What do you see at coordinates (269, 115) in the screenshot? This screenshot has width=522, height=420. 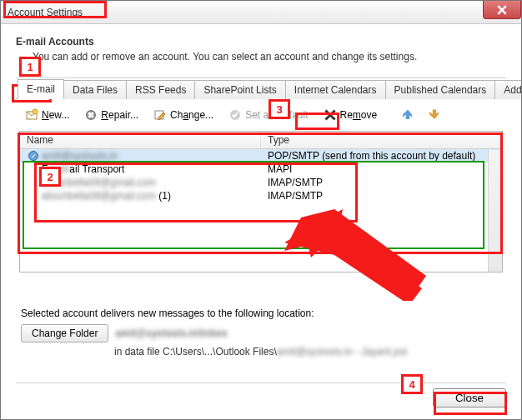 I see `set-default-button: Set as Default` at bounding box center [269, 115].